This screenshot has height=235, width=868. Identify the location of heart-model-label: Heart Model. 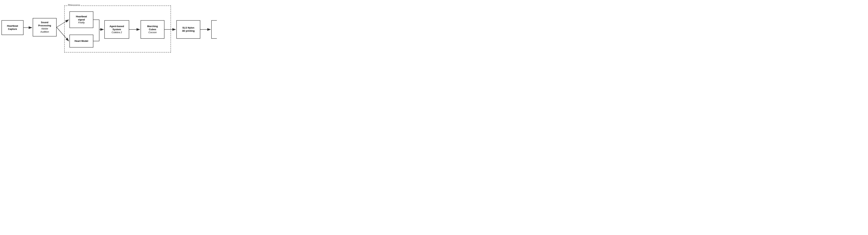
(82, 41).